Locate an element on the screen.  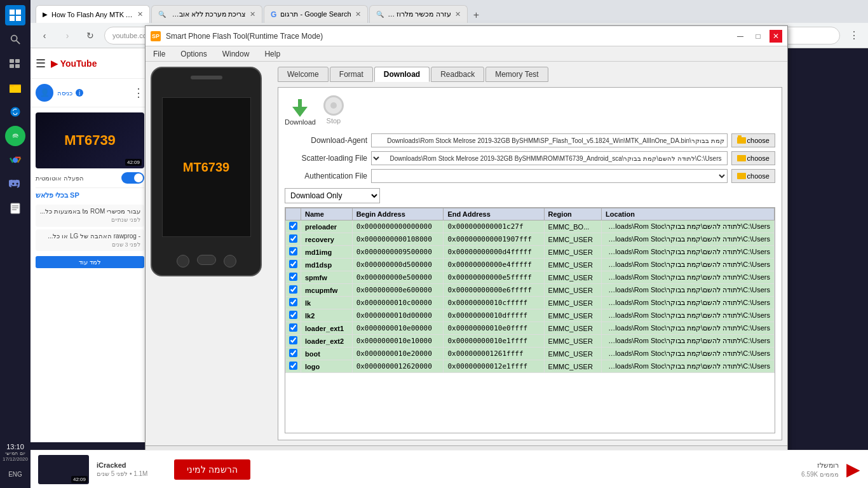
account-menu-btn: ⋮ is located at coordinates (139, 93).